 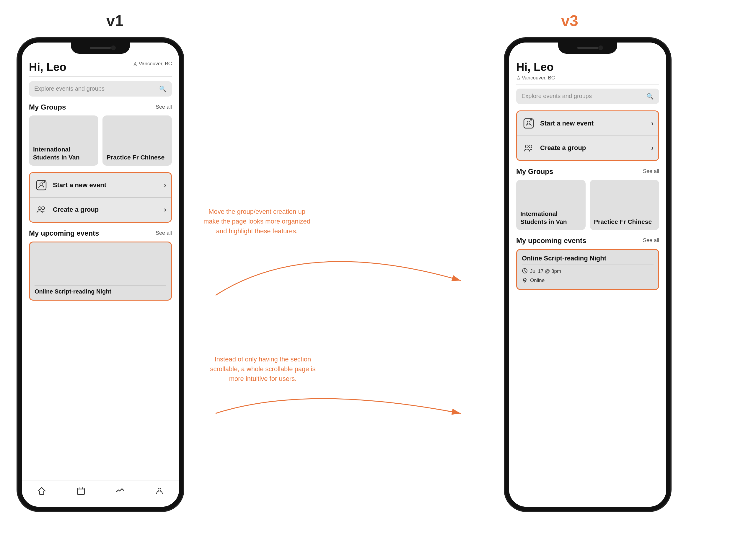 I want to click on create-group-btn-v1: Create a group ›, so click(x=100, y=209).